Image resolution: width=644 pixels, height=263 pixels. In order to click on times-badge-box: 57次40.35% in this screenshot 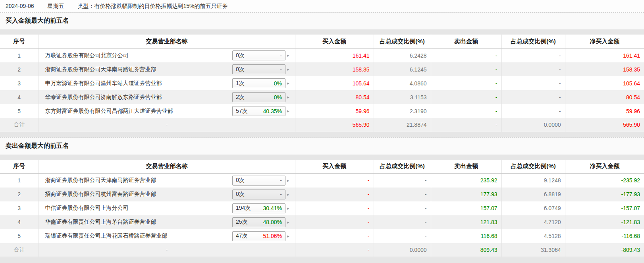, I will do `click(259, 111)`.